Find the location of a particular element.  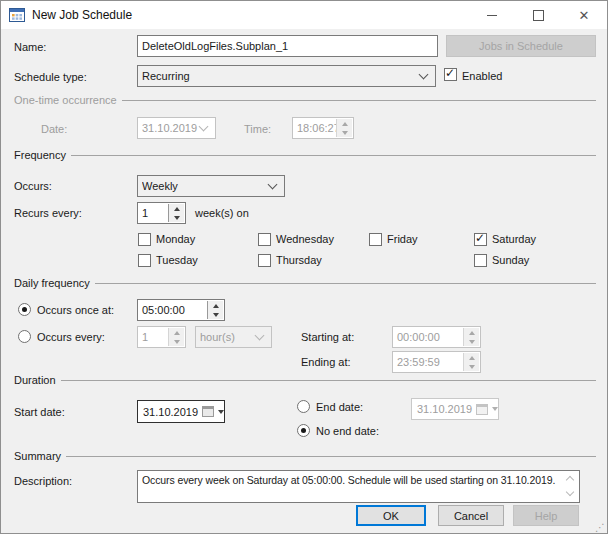

close-button: ✕ is located at coordinates (584, 15).